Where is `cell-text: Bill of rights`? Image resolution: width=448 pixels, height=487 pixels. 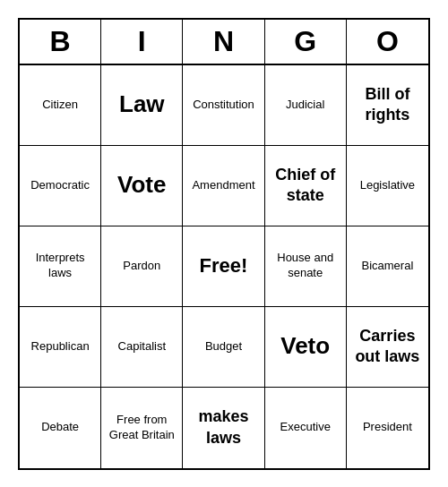
cell-text: Bill of rights is located at coordinates (387, 106).